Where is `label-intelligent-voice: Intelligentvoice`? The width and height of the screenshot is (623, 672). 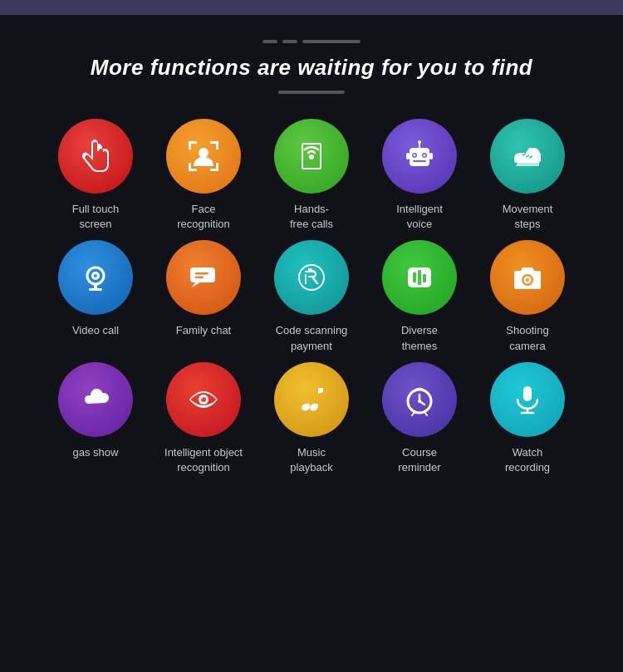
label-intelligent-voice: Intelligentvoice is located at coordinates (419, 217).